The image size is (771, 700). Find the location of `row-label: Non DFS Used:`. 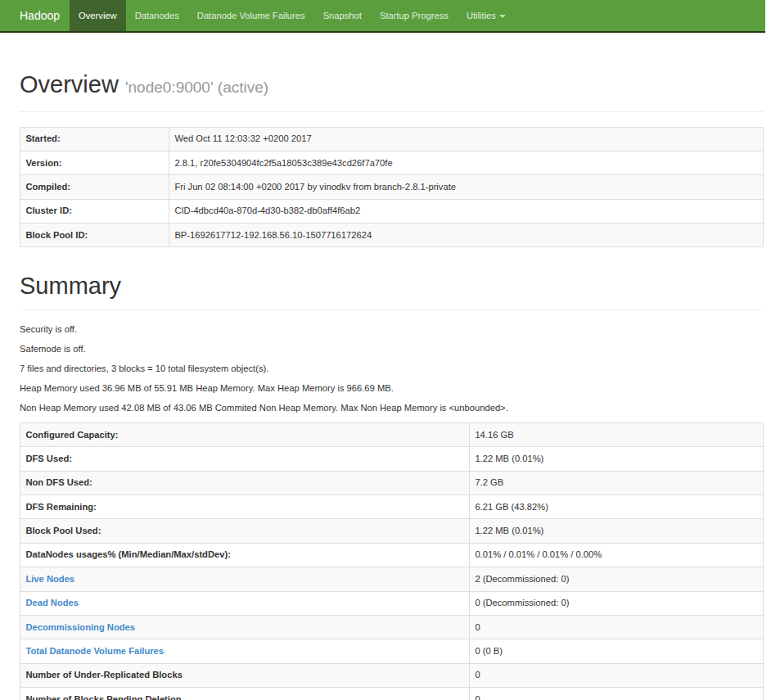

row-label: Non DFS Used: is located at coordinates (246, 483).